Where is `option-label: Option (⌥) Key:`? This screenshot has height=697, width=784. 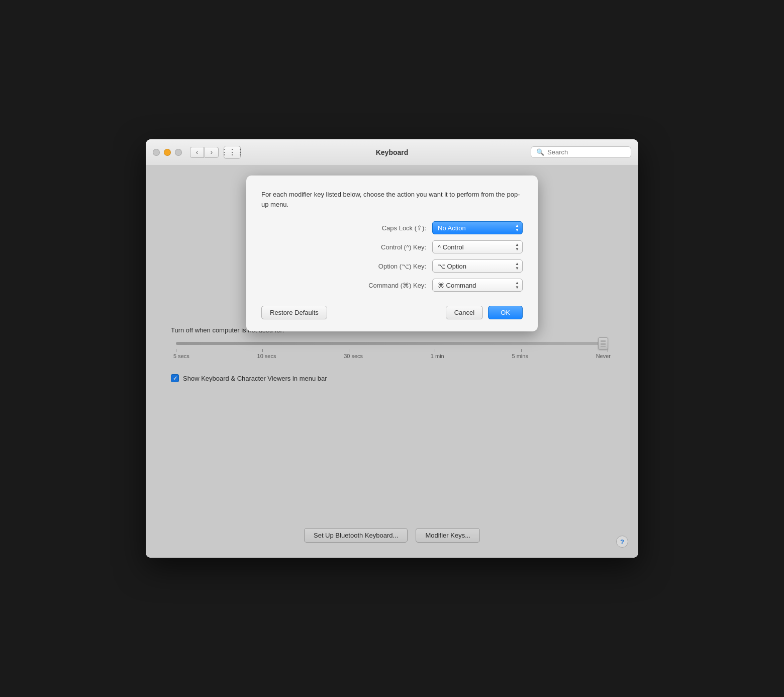 option-label: Option (⌥) Key: is located at coordinates (386, 267).